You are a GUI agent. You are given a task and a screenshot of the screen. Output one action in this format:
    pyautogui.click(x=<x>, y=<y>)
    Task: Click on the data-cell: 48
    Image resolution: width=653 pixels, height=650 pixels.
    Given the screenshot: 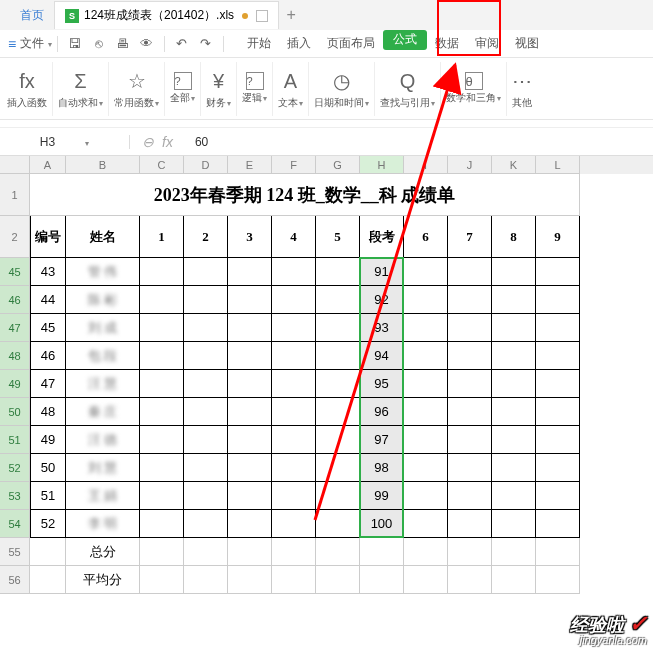 What is the action you would take?
    pyautogui.click(x=48, y=412)
    